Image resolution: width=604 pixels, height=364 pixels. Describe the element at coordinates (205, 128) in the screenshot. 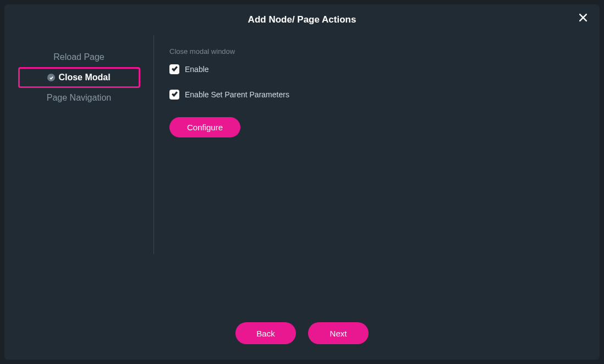

I see `configure-button: Configure` at that location.